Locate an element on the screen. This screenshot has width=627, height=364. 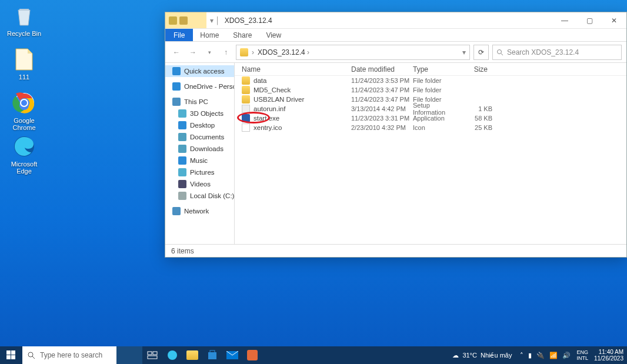
tray-icon: ▮ is located at coordinates (530, 355).